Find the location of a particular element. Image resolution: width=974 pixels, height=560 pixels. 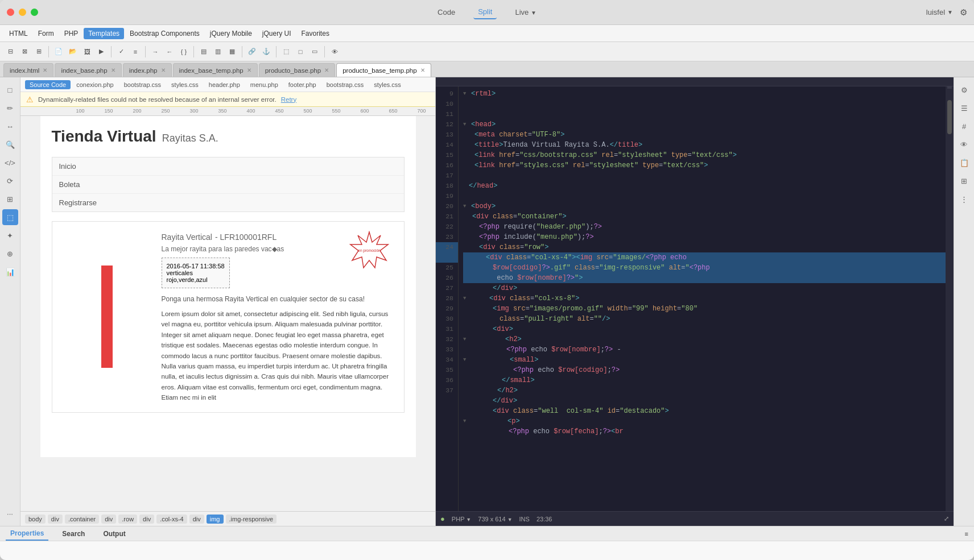

relfile-menu: menu.php is located at coordinates (264, 85).